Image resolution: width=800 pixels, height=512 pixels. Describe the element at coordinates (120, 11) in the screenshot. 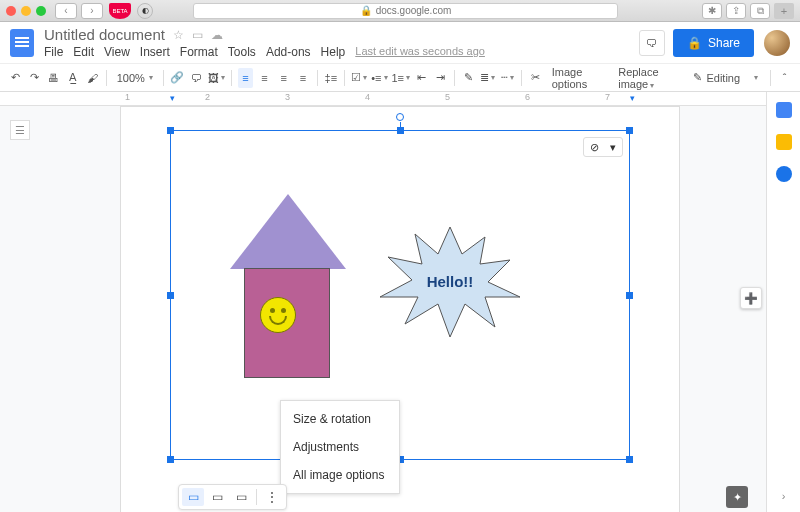

I see `beta-badge-icon: BETA` at that location.